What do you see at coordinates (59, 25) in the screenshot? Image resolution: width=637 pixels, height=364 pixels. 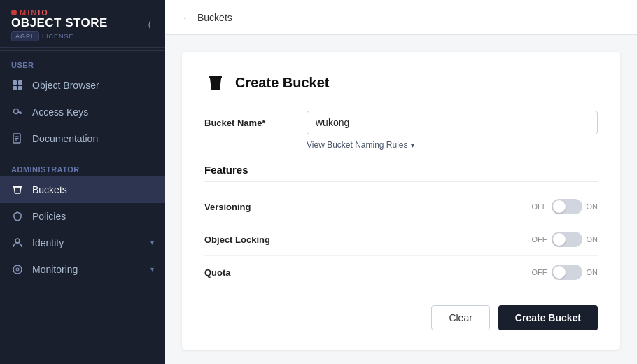 I see `logo-area: MINIO OBJECT STORE AGPL LICENSE` at bounding box center [59, 25].